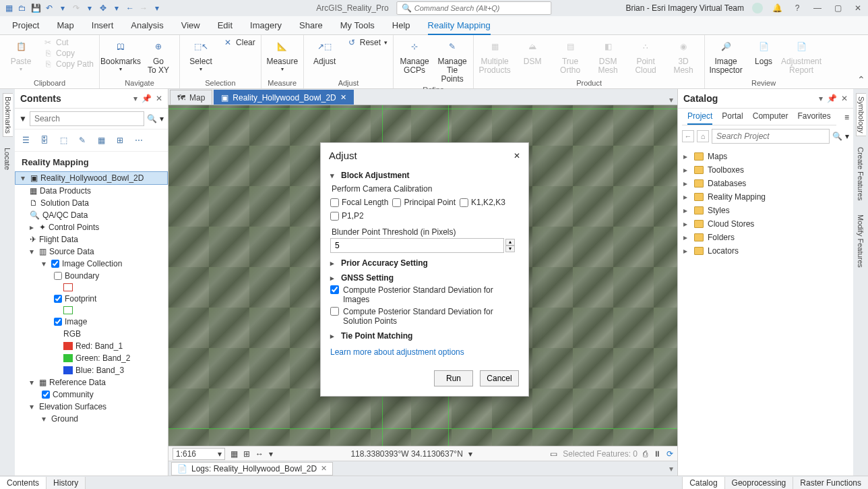 The height and width of the screenshot is (489, 868). What do you see at coordinates (510, 242) in the screenshot?
I see `spin-up-icon: ▴` at bounding box center [510, 242].